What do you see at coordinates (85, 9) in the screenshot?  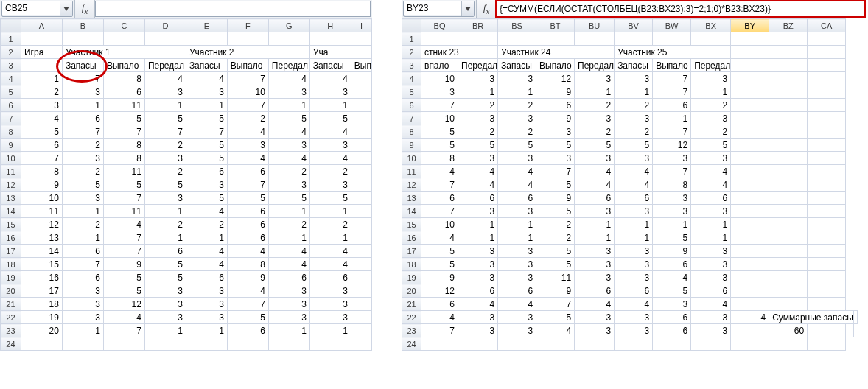 I see `fx-button: fx` at bounding box center [85, 9].